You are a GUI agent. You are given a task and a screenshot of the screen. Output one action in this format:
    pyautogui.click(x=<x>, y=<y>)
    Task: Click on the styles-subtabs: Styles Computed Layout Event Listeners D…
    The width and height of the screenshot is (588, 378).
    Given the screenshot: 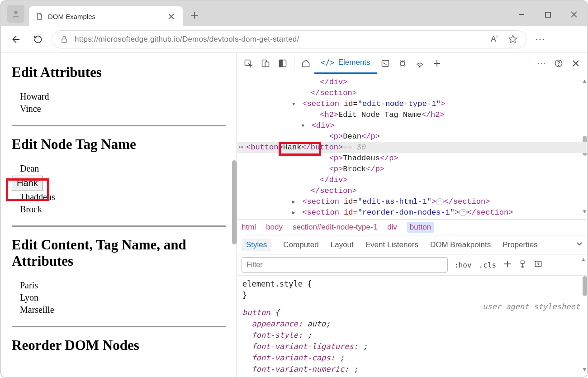 What is the action you would take?
    pyautogui.click(x=412, y=245)
    